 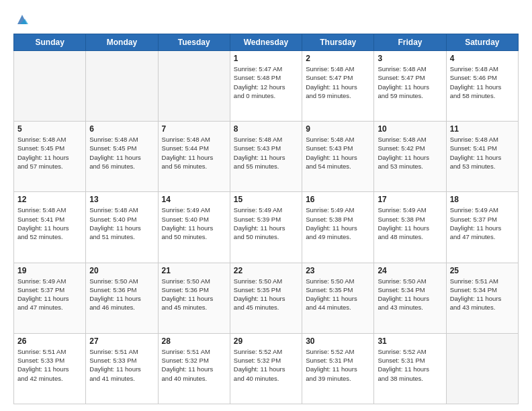 What do you see at coordinates (482, 271) in the screenshot?
I see `day-number: 25` at bounding box center [482, 271].